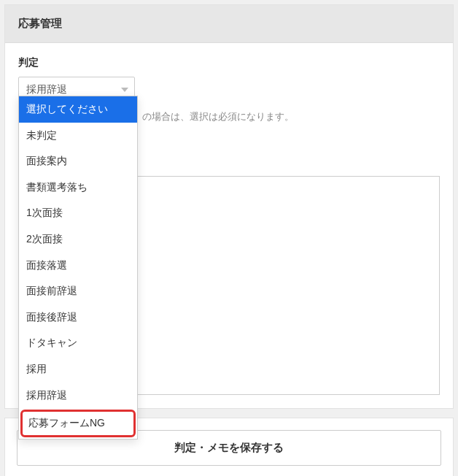 Image resolution: width=458 pixels, height=476 pixels. I want to click on judgement-option: ドタキャン, so click(78, 343).